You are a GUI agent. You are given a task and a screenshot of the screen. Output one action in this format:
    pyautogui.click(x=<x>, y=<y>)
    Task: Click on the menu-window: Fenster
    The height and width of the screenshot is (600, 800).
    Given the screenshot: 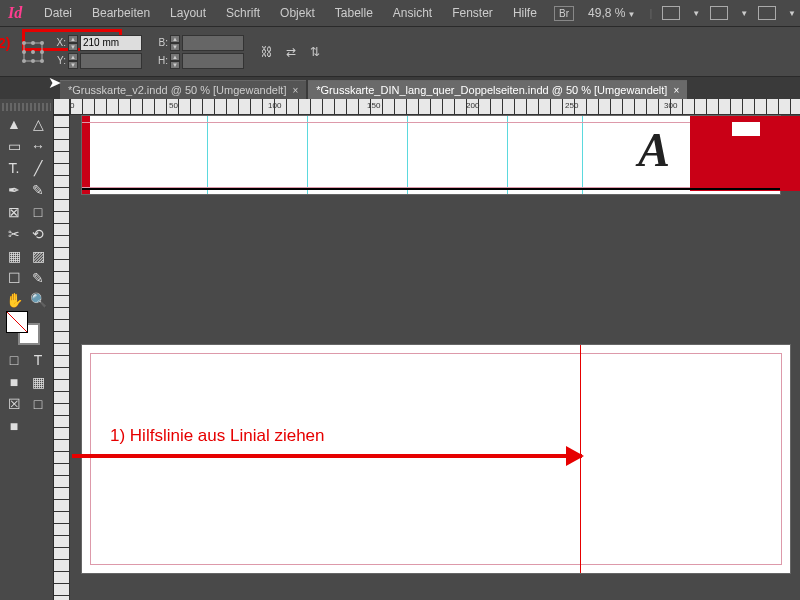 What is the action you would take?
    pyautogui.click(x=472, y=13)
    